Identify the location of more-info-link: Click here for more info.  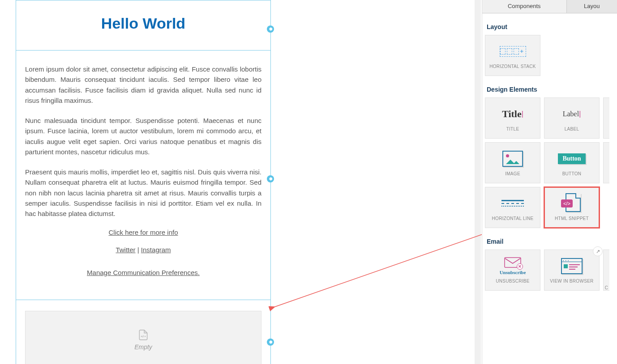
(143, 233).